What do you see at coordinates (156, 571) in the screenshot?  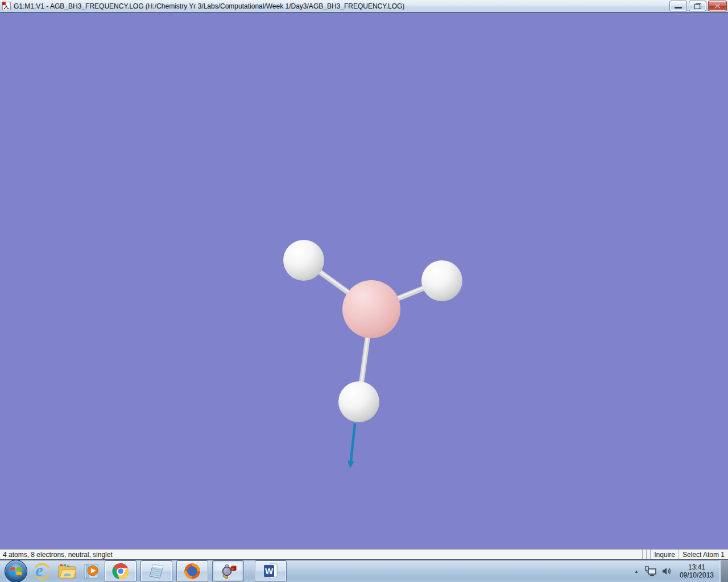 I see `notepad-icon` at bounding box center [156, 571].